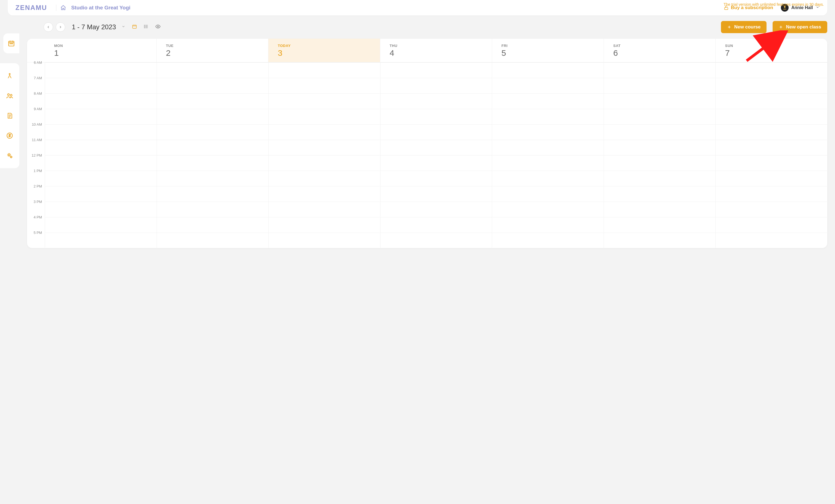 The height and width of the screenshot is (504, 835). Describe the element at coordinates (101, 8) in the screenshot. I see `studio-name: Studio at the Great Yogi` at that location.